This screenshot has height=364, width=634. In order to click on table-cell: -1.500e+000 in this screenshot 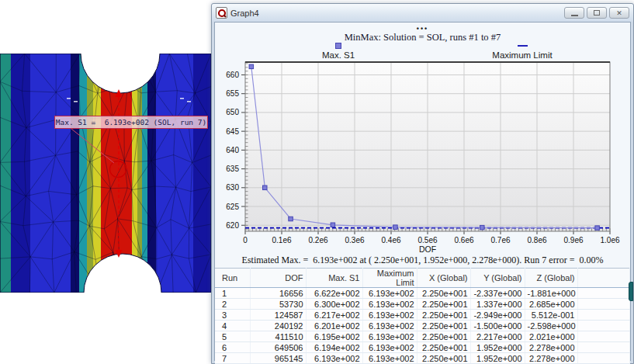, I will do `click(497, 326)`.